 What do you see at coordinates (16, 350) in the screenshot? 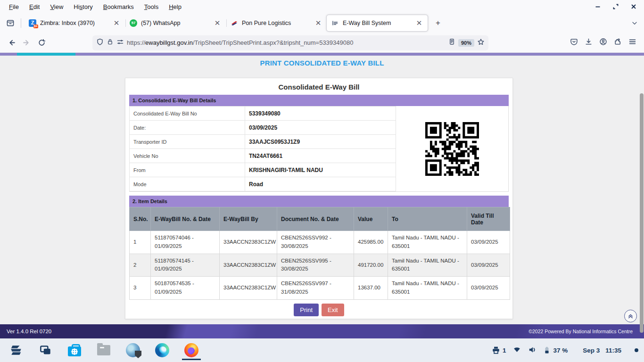
I see `zorin-menu-button` at bounding box center [16, 350].